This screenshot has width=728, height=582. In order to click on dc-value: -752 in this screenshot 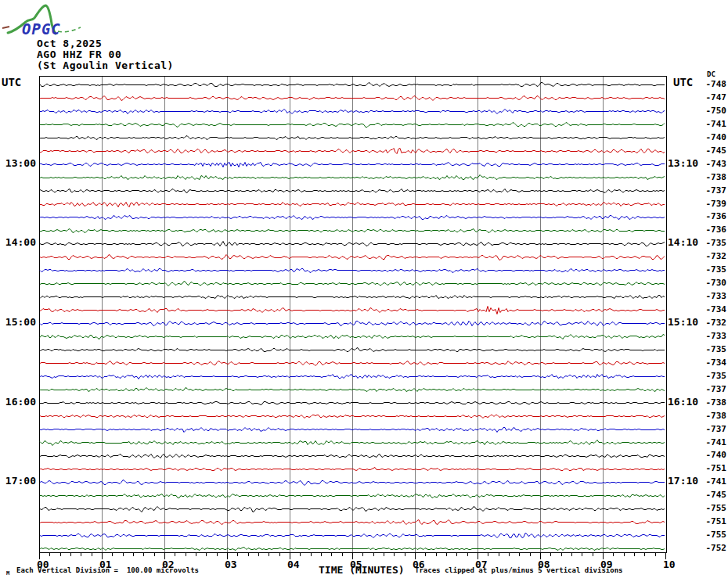, I will do `click(707, 548)`.